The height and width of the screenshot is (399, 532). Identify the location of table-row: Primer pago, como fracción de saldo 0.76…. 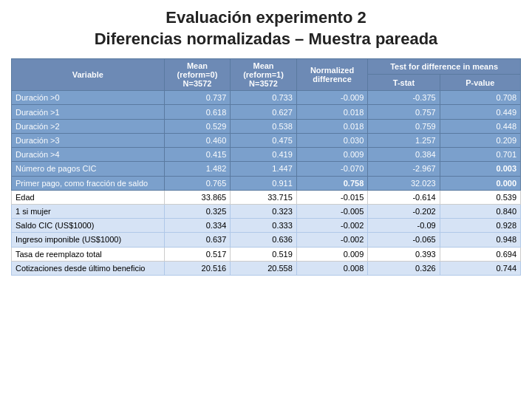
(266, 183).